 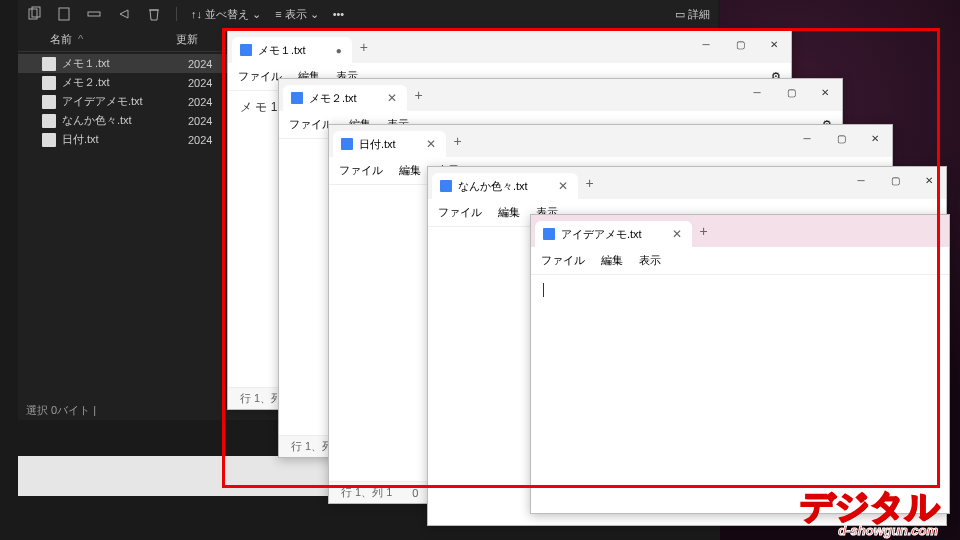 I want to click on menu-view: 表示, so click(x=650, y=260).